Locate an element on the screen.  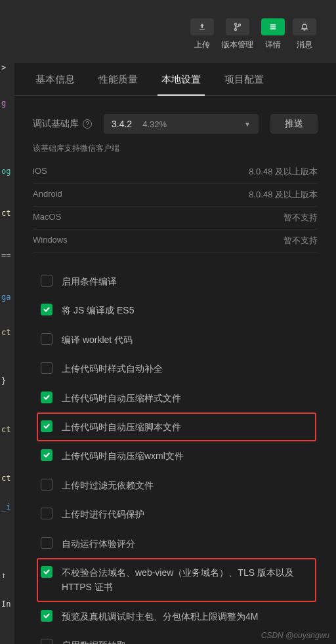
version-number: 3.4.2 is located at coordinates (122, 124).